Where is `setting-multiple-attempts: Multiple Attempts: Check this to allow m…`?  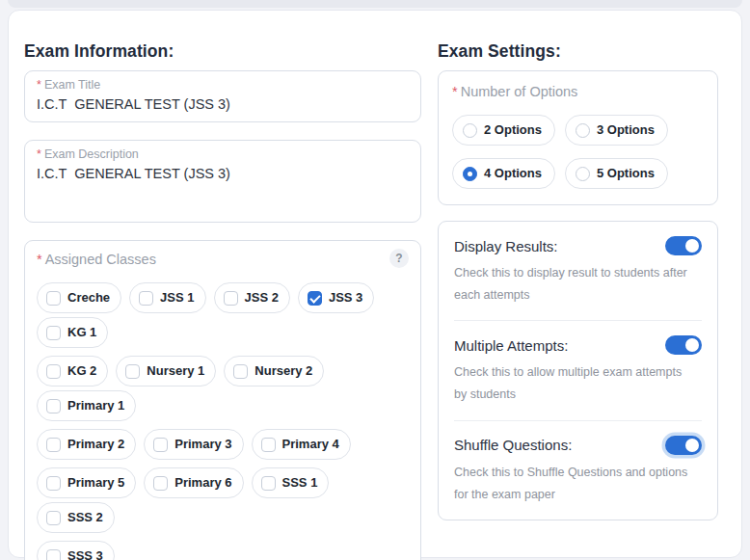 setting-multiple-attempts: Multiple Attempts: Check this to allow m… is located at coordinates (578, 370).